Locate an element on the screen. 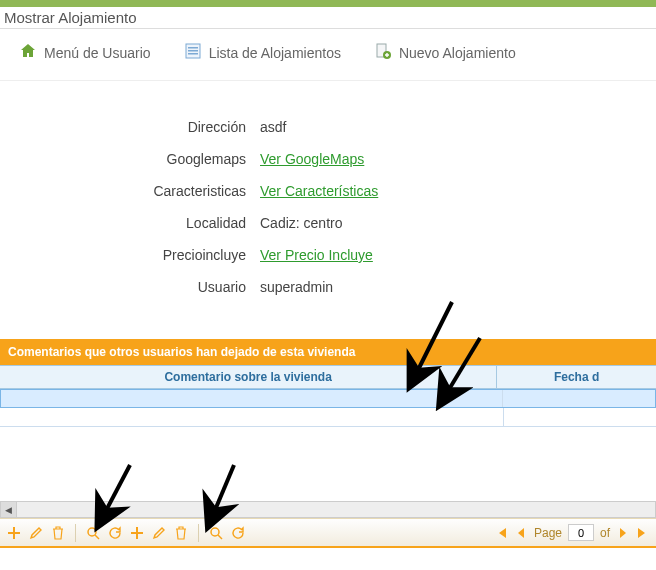 Image resolution: width=656 pixels, height=570 pixels. top-accent-bar is located at coordinates (328, 4).